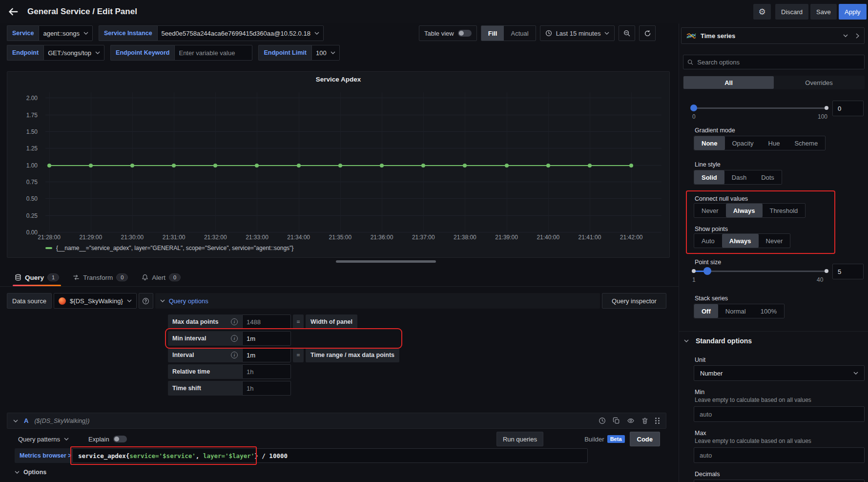 The width and height of the screenshot is (868, 482). I want to click on option-hue: Hue, so click(774, 143).